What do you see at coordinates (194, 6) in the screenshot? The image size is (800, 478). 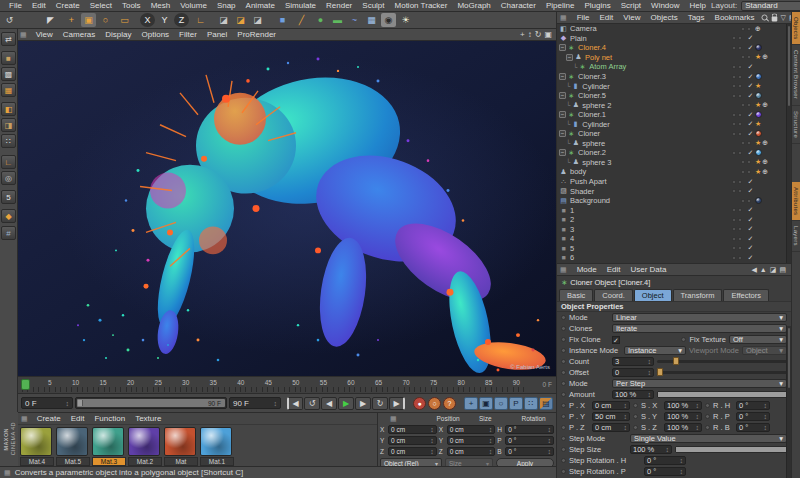 I see `menu-item: Volume` at bounding box center [194, 6].